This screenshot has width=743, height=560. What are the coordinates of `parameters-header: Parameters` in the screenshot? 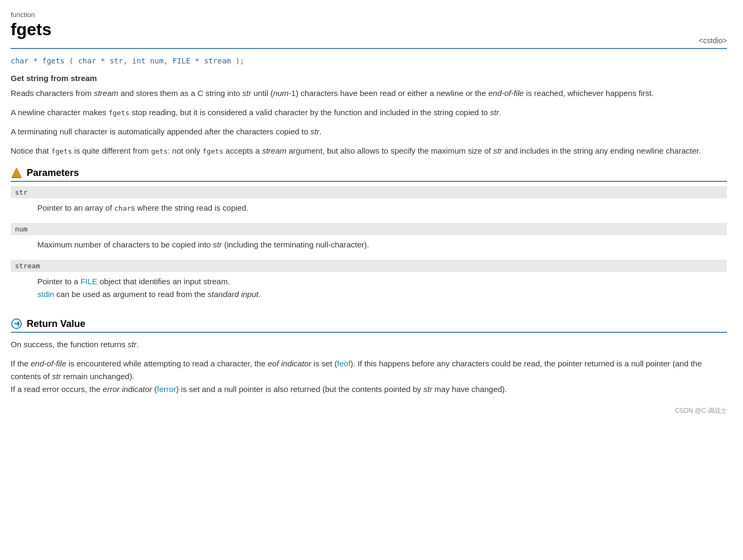 It's located at (369, 174).